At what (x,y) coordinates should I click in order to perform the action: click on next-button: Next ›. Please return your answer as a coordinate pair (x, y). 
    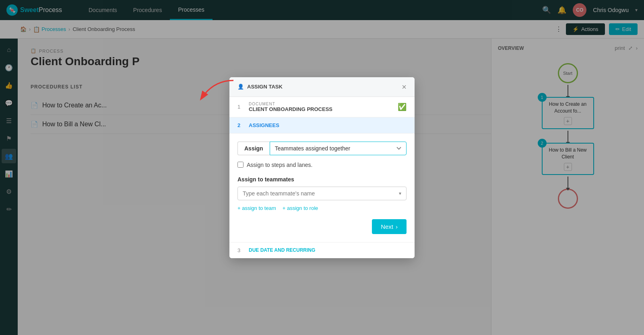
    Looking at the image, I should click on (389, 227).